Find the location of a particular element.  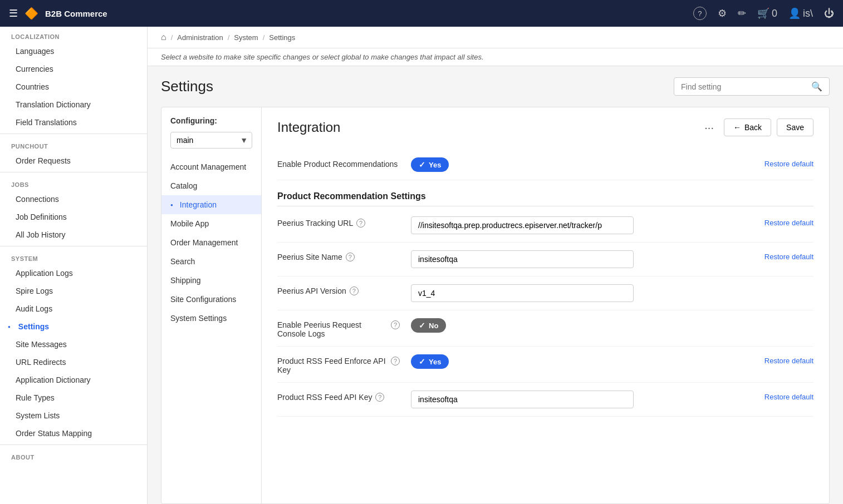

restore-enable-product-recs: Restore default is located at coordinates (789, 162).